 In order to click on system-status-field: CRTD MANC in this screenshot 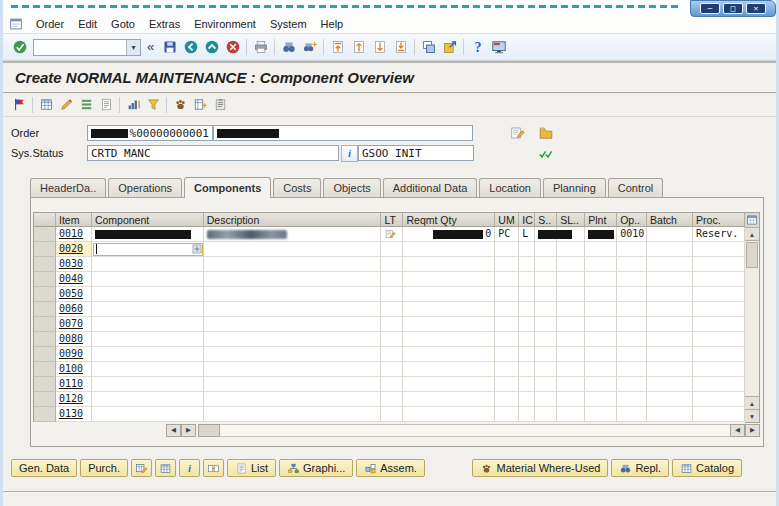, I will do `click(213, 153)`.